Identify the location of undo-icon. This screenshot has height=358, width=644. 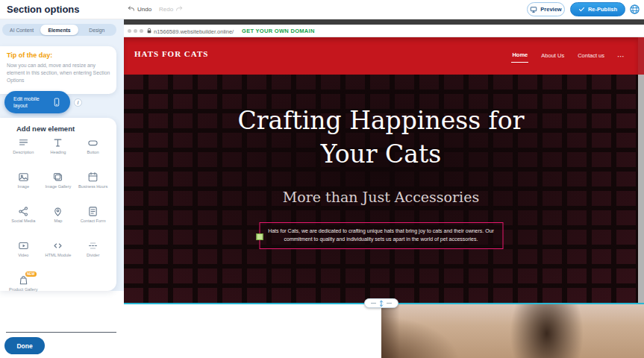
(131, 9).